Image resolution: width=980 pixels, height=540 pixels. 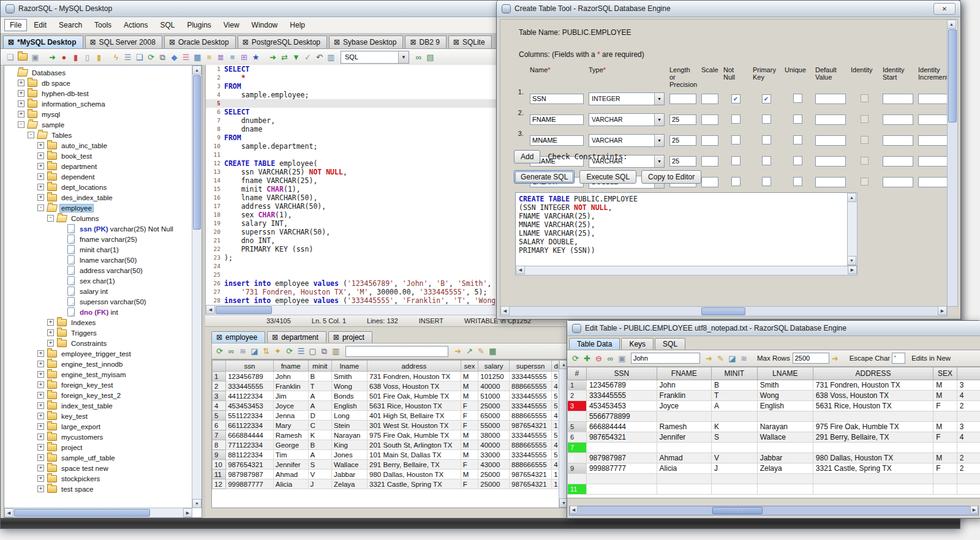 I want to click on menu-view: View, so click(x=232, y=25).